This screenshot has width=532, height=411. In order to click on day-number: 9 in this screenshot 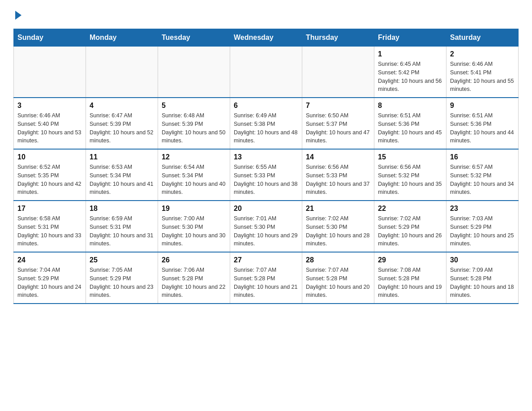, I will do `click(482, 106)`.